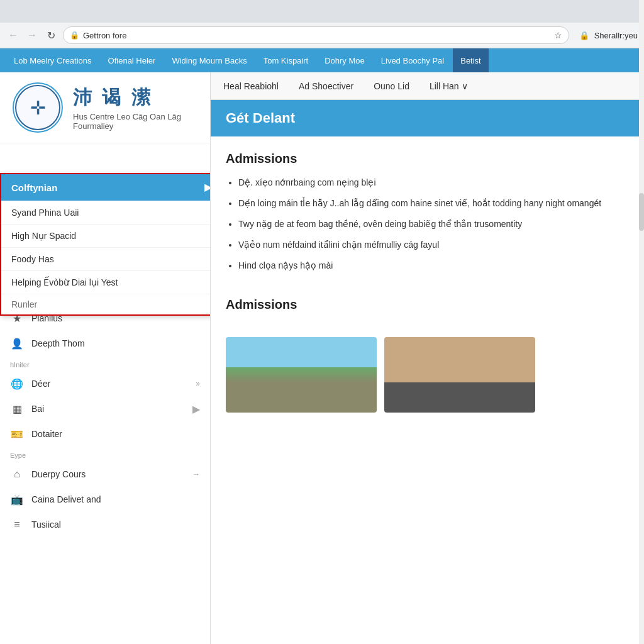 This screenshot has height=644, width=644. Describe the element at coordinates (616, 35) in the screenshot. I see `profile-label: Sherallr:yeu` at that location.